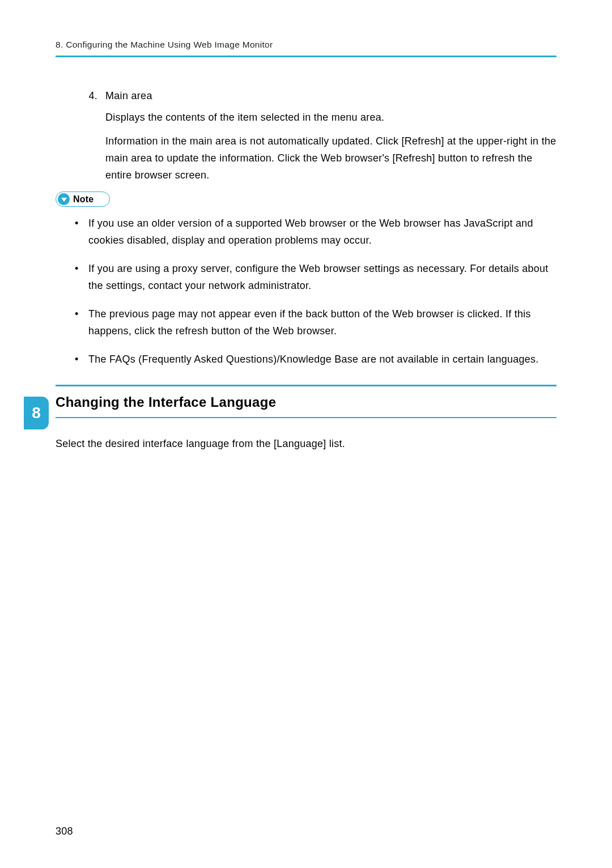 The width and height of the screenshot is (612, 868). Describe the element at coordinates (316, 359) in the screenshot. I see `list-item: The FAQs (Frequently Asked Questions)/Kn…` at that location.